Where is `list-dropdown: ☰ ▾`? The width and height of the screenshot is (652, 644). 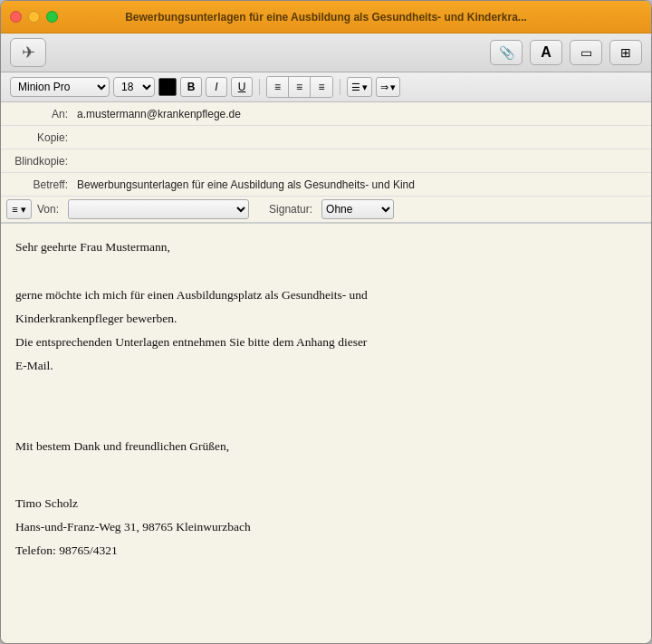 list-dropdown: ☰ ▾ is located at coordinates (360, 87).